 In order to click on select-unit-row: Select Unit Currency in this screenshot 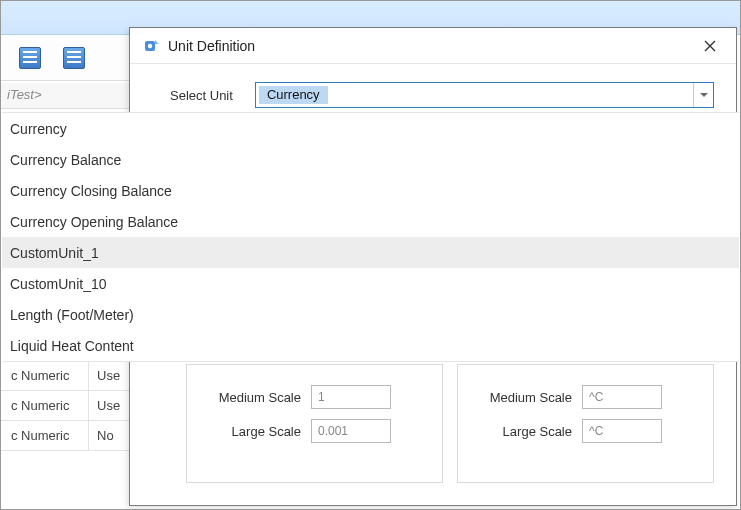, I will do `click(442, 95)`.